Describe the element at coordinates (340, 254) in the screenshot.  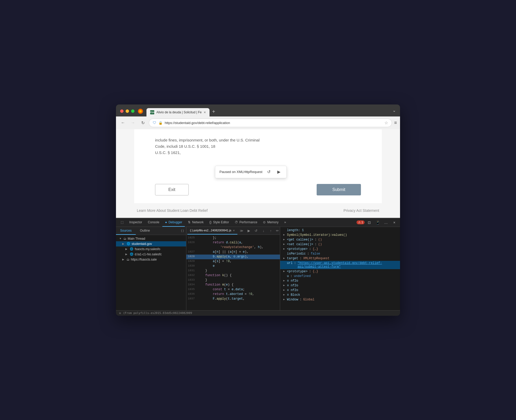
I see `panel-item-is-periodic: isPeriodic : false` at that location.